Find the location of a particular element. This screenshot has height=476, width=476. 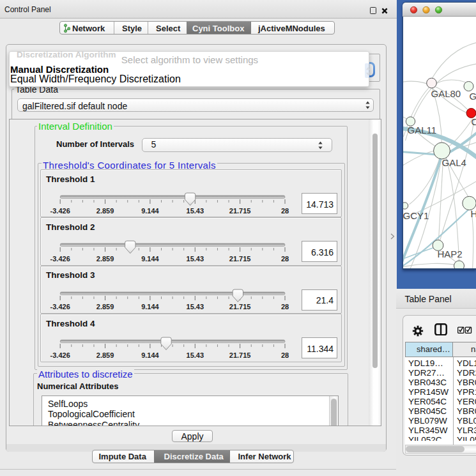

svg-text: GAL80 is located at coordinates (446, 93).